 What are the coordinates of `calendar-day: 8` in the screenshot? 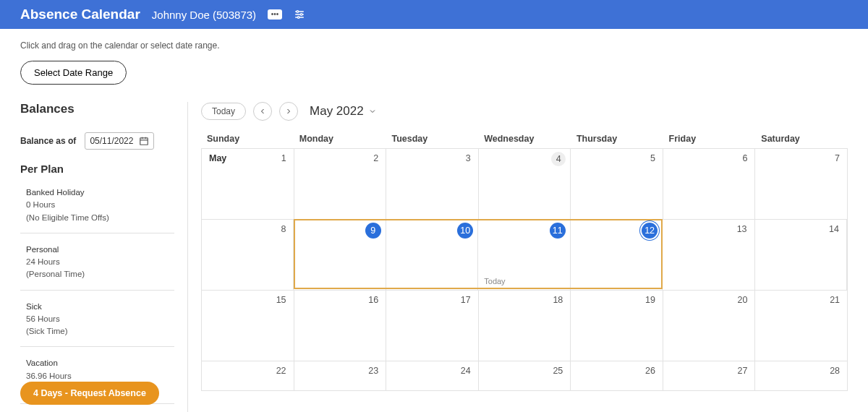 It's located at (247, 254).